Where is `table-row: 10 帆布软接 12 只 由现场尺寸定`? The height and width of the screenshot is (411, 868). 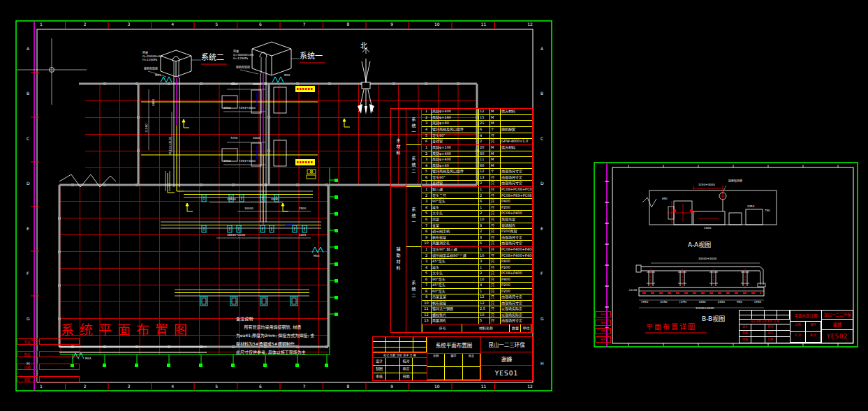
table-row: 10 帆布软接 12 只 由现场尺寸定 is located at coordinates (477, 304).